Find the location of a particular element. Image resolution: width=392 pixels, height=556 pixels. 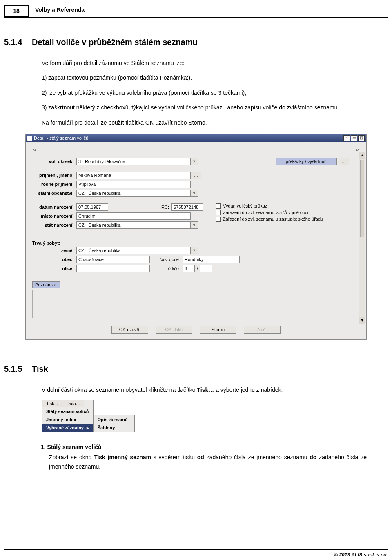

tab-tisk: Tisk... is located at coordinates (52, 404).